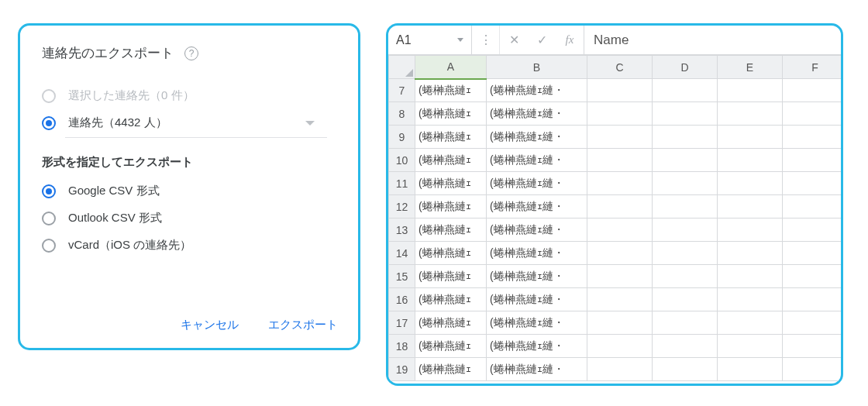 The height and width of the screenshot is (406, 868). What do you see at coordinates (189, 218) in the screenshot?
I see `format-option-outlook-csv: Outlook CSV 形式` at bounding box center [189, 218].